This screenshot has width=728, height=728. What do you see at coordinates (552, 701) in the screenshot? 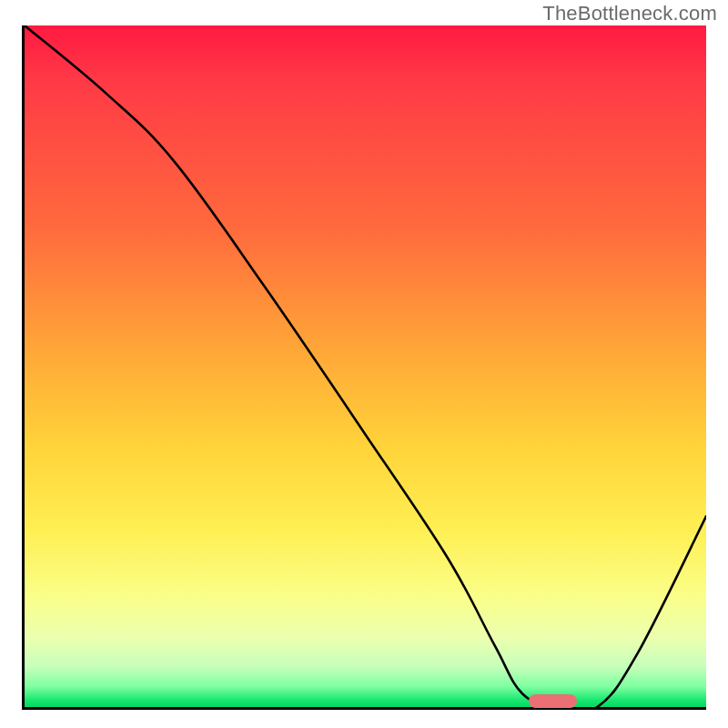
I see `optimal-marker` at bounding box center [552, 701].